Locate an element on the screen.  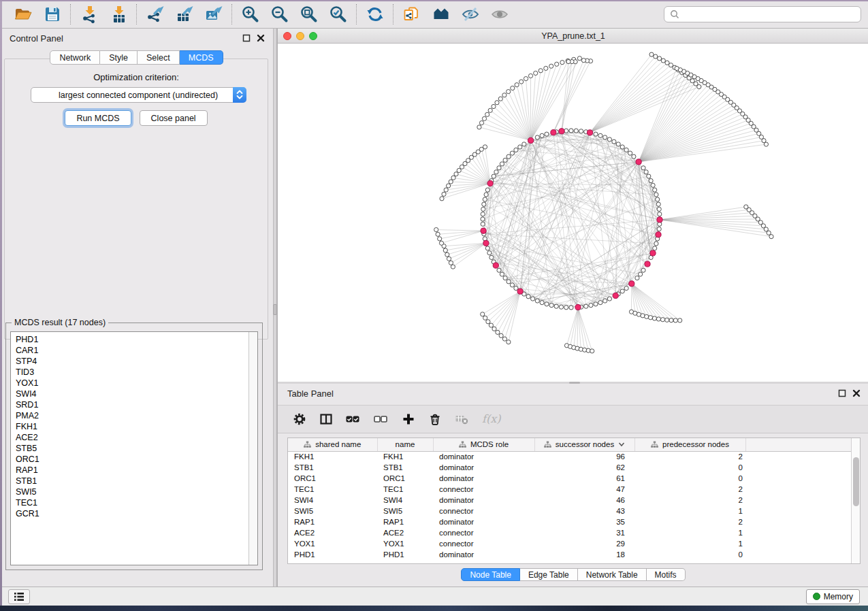
run-mcds-button: Run MCDS is located at coordinates (98, 118).